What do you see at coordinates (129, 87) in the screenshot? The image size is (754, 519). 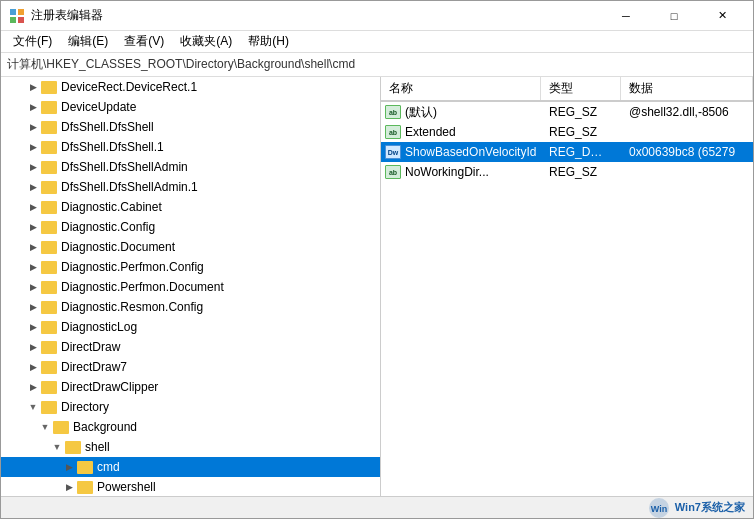 I see `tree-item-label: DeviceRect.DeviceRect.1` at bounding box center [129, 87].